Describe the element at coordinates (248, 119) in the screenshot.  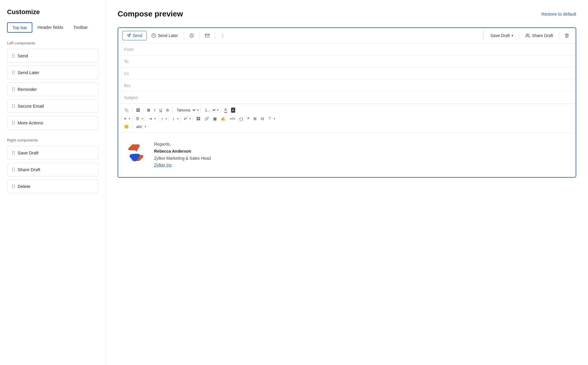
I see `quote-button: ❝` at that location.